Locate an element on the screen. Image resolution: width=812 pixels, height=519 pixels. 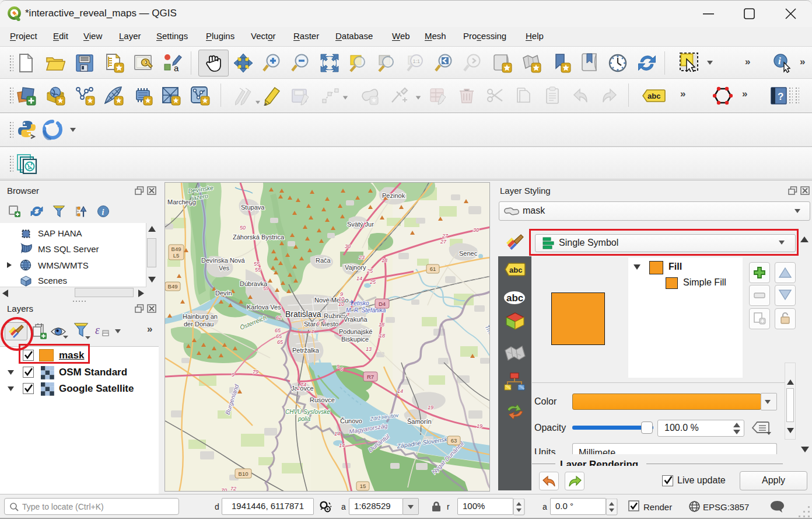
svg-text: Vajnory is located at coordinates (356, 267).